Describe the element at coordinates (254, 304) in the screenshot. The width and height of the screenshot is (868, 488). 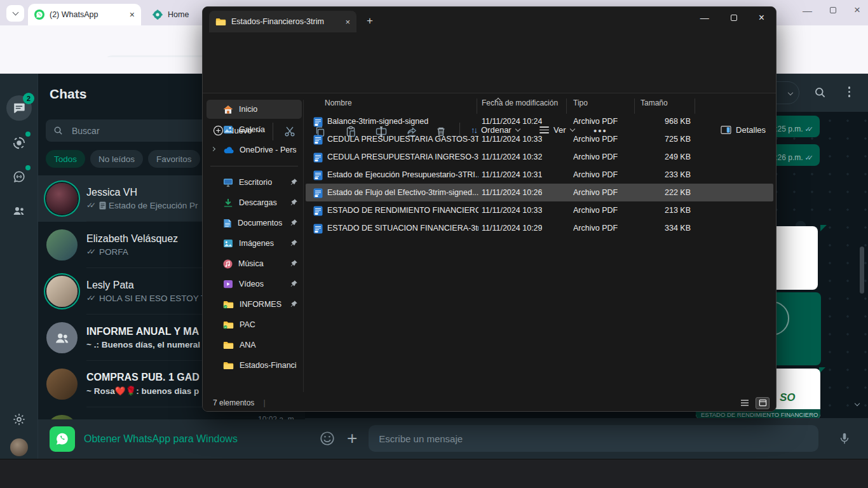
I see `sidebar-item-informes: INFORMES` at that location.